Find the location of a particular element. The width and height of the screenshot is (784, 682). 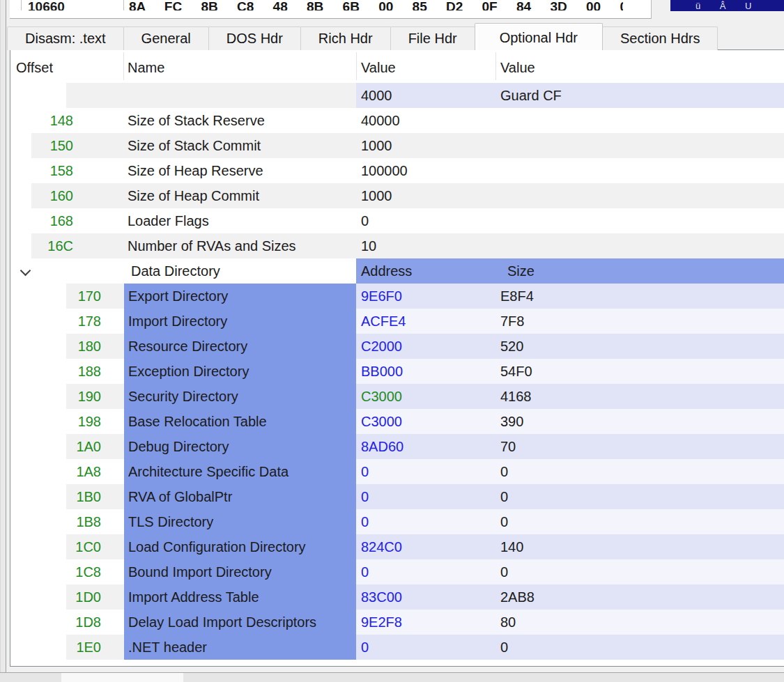

ascii-view-clipped-row: ü Â U is located at coordinates (728, 6).